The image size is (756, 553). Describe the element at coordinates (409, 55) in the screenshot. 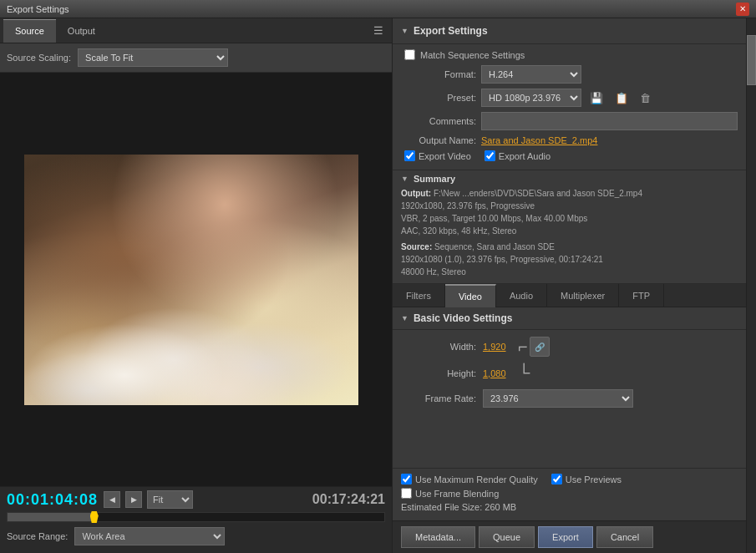

I see `match-sequence-checkbox` at that location.